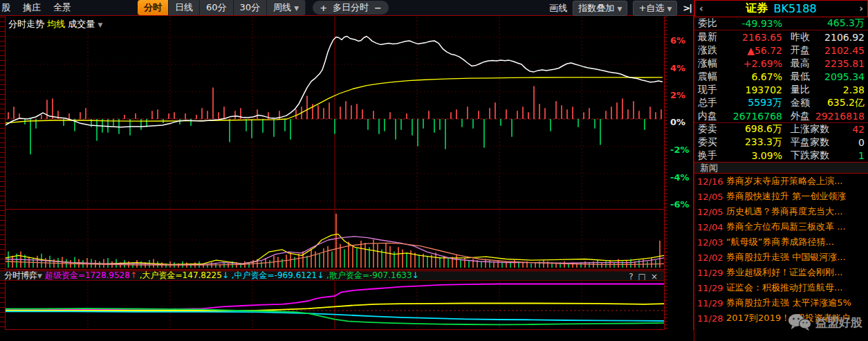 Image resolution: width=868 pixels, height=341 pixels. What do you see at coordinates (837, 77) in the screenshot?
I see `field-value: 2095.34` at bounding box center [837, 77].